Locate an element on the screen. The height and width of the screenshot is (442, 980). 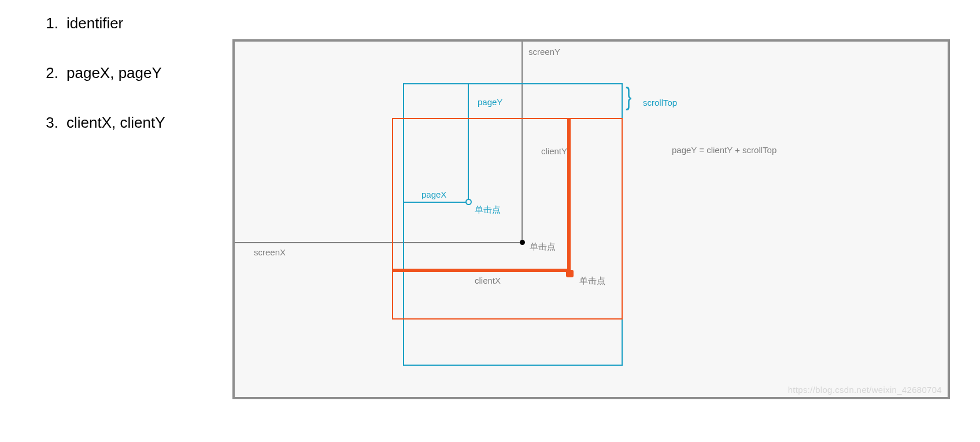
list-item: 1. identifier is located at coordinates (103, 23).